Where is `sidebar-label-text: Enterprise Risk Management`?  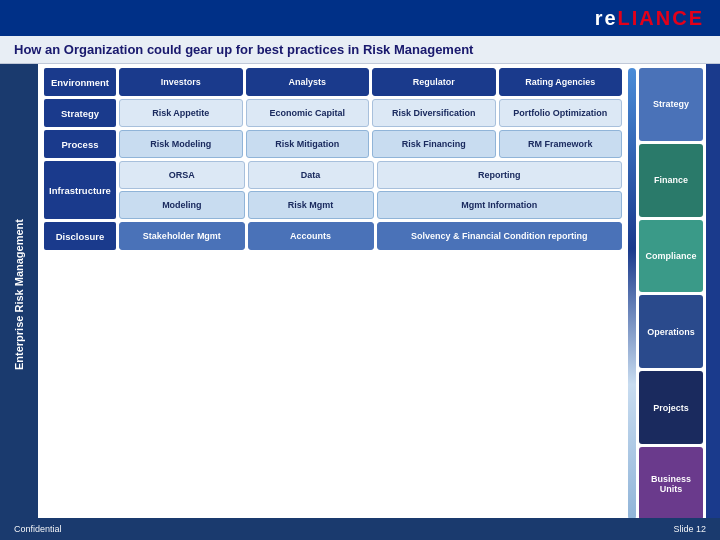
sidebar-label-text: Enterprise Risk Management is located at coordinates (19, 294).